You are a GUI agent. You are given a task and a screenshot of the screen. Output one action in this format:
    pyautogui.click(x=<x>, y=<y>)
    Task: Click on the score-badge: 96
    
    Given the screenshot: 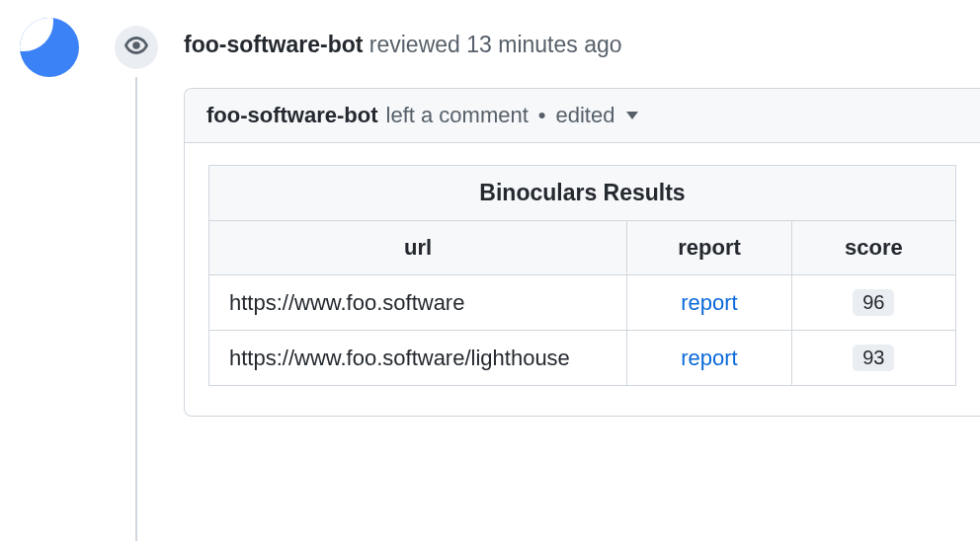 What is the action you would take?
    pyautogui.click(x=873, y=302)
    